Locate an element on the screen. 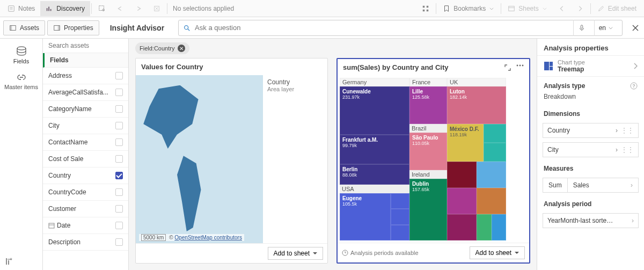 Image resolution: width=644 pixels, height=270 pixels. cell-dublin: Dublin 157.65k is located at coordinates (428, 209).